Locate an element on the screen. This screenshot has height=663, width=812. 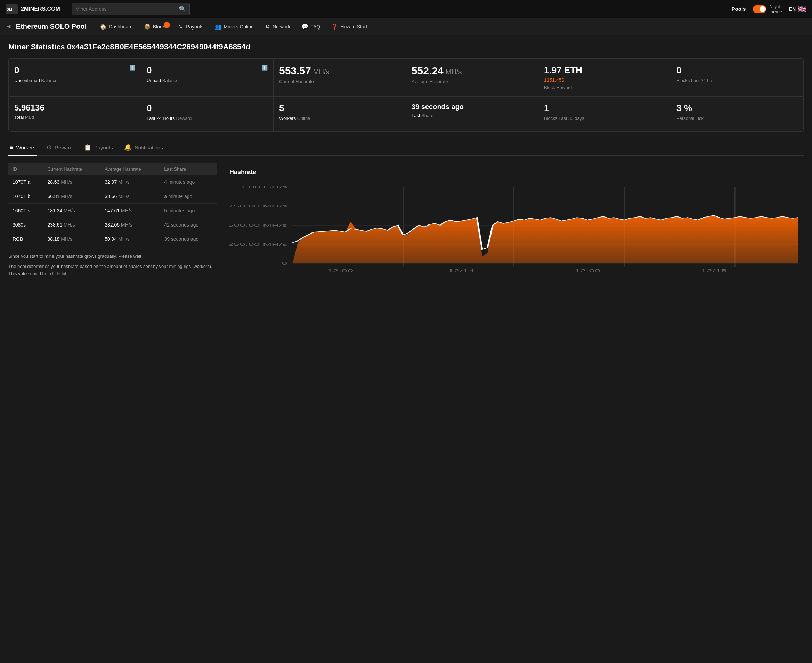
nav-label-network: Network is located at coordinates (281, 27).